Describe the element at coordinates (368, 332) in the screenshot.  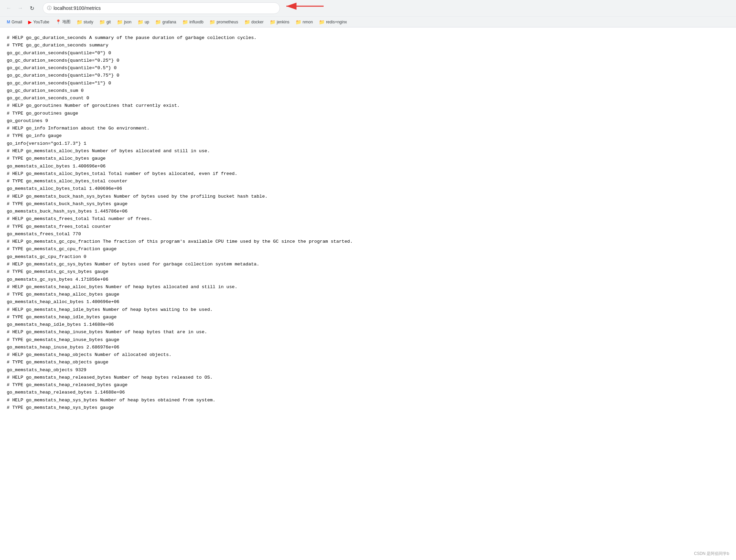
I see `metrics-line: # HELP go_memstats_heap_inuse_bytes Numb…` at that location.